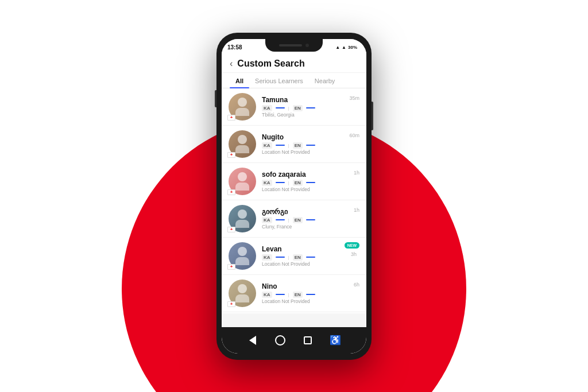  Describe the element at coordinates (325, 80) in the screenshot. I see `tab-nearby: Nearby` at that location.